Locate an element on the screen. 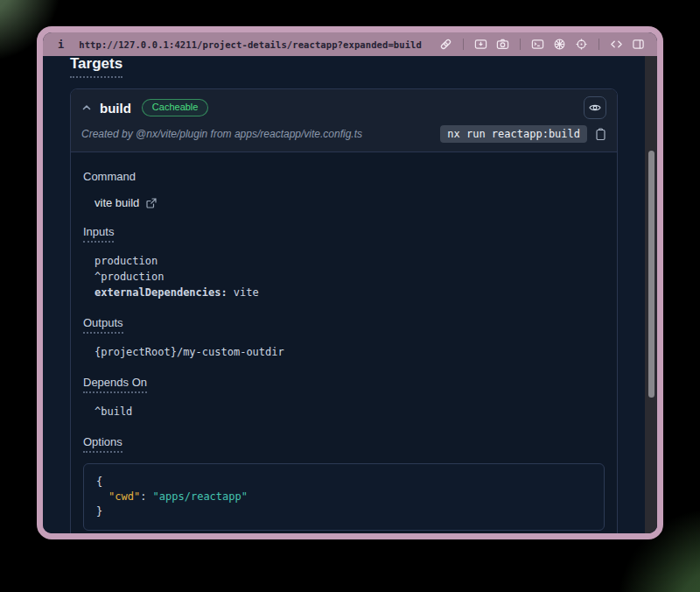 Image resolution: width=700 pixels, height=592 pixels. input-item: production is located at coordinates (344, 261).